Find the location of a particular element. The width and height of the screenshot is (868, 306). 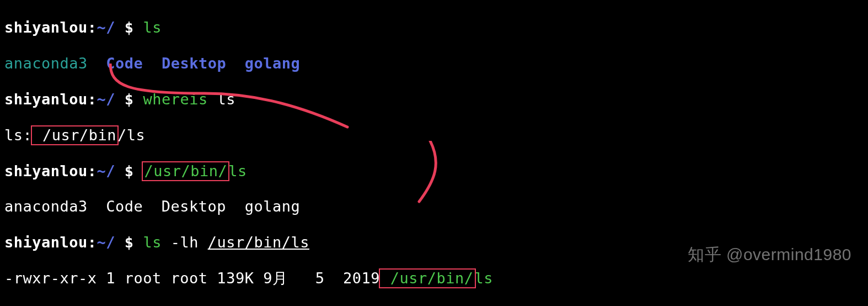

watermark-handle: @overmind1980 is located at coordinates (789, 254).